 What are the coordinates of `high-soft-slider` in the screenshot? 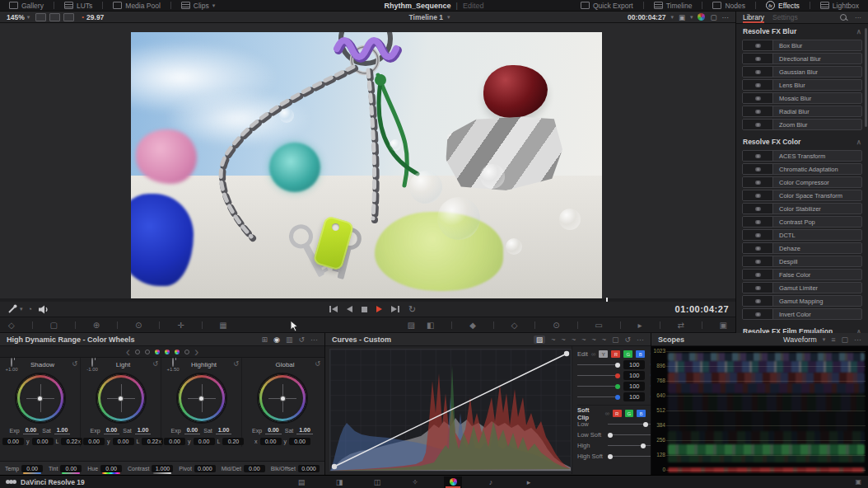 It's located at (632, 457).